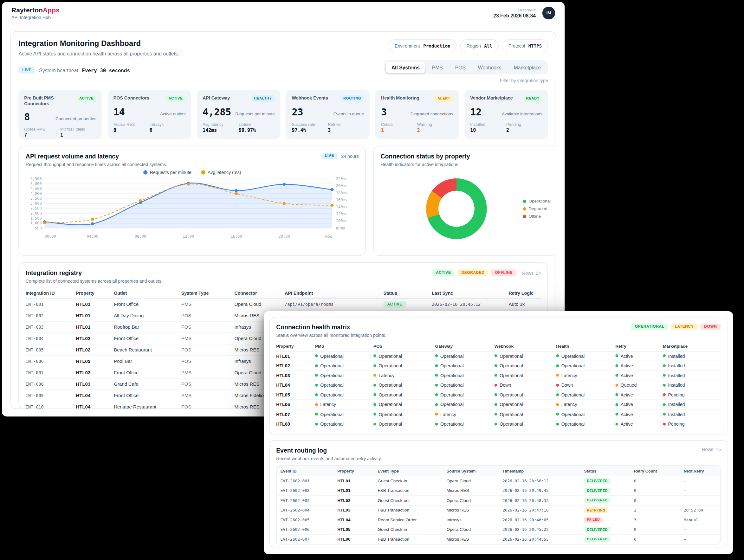  Describe the element at coordinates (51, 407) in the screenshot. I see `cell: INT-010` at that location.